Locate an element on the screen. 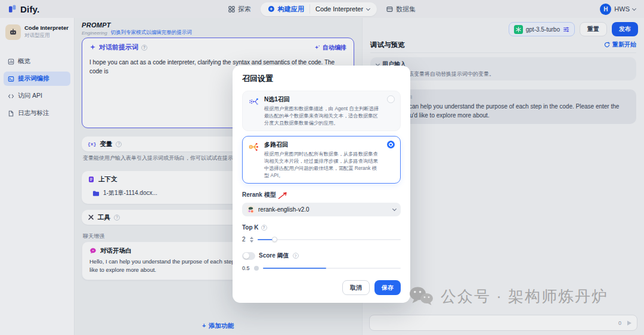 The width and height of the screenshot is (644, 335). rerank-model-value: rerank-english-v2.0 is located at coordinates (284, 210).